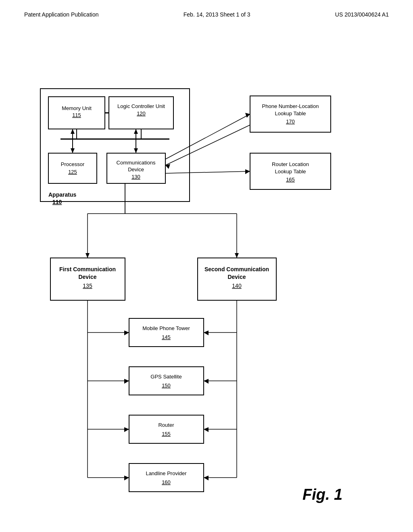 The width and height of the screenshot is (413, 532). What do you see at coordinates (237, 269) in the screenshot?
I see `svg-text: Second Communication` at bounding box center [237, 269].